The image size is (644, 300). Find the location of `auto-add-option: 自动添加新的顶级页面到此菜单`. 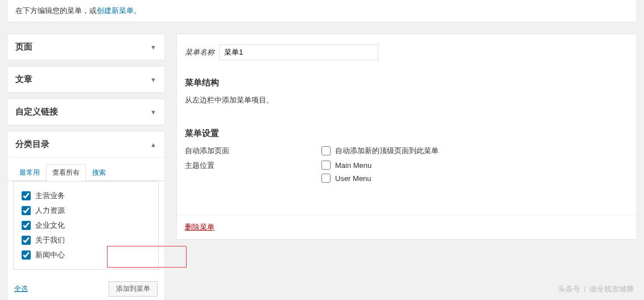

auto-add-option: 自动添加新的顶级页面到此菜单 is located at coordinates (380, 151).